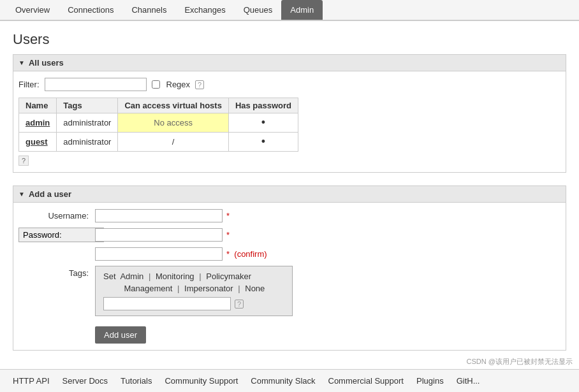  Describe the element at coordinates (173, 106) in the screenshot. I see `col-access: Can access virtual hosts` at that location.